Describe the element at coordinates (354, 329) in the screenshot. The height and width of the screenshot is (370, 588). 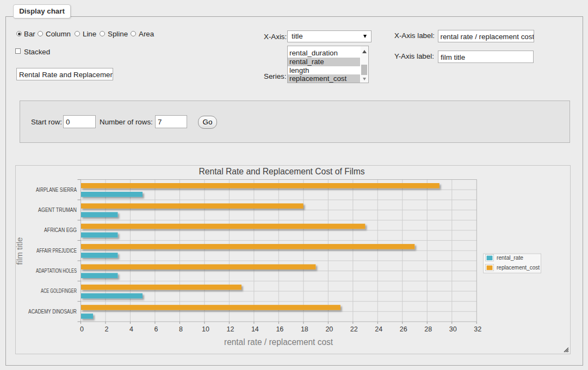
I see `svg-text: 22` at that location.